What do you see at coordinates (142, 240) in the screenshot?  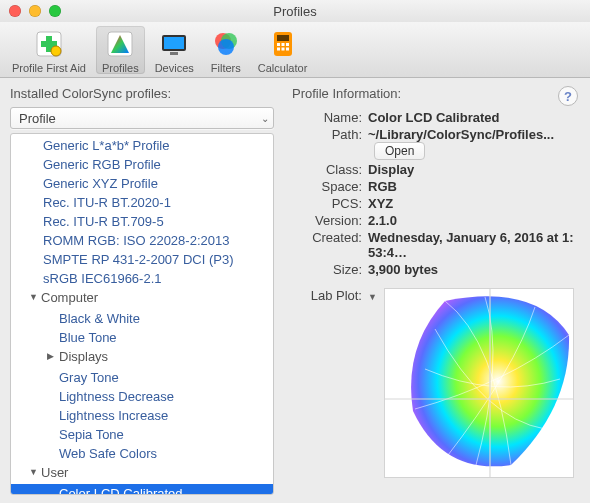 I see `profile-item: ROMM RGB: ISO 22028-2:2013` at bounding box center [142, 240].